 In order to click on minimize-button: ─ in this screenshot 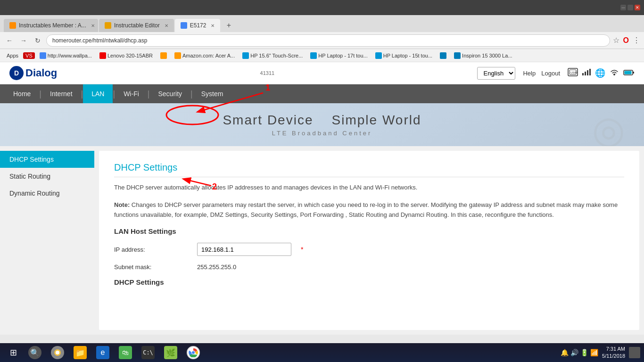, I will do `click(623, 8)`.